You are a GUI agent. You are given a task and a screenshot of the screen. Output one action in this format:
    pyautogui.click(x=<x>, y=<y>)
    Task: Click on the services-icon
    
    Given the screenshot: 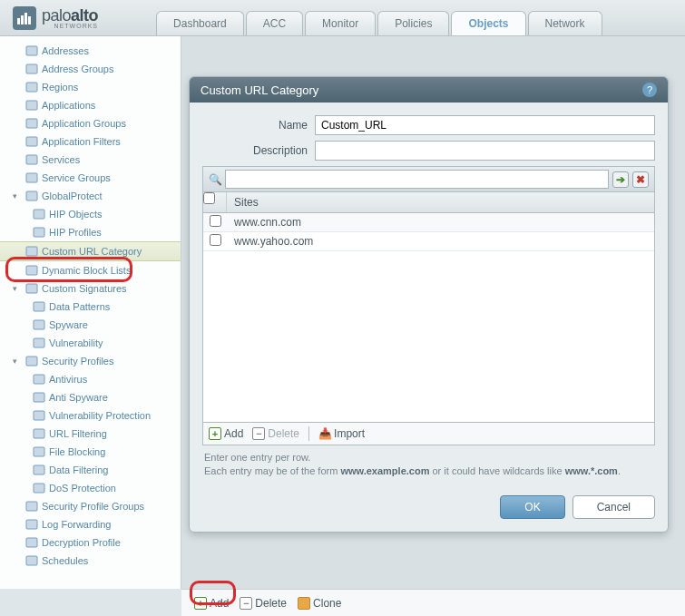 What is the action you would take?
    pyautogui.click(x=32, y=160)
    